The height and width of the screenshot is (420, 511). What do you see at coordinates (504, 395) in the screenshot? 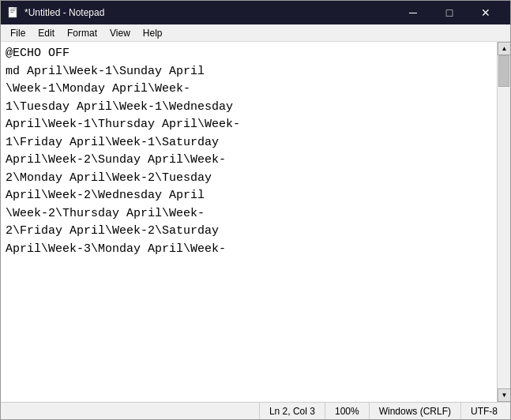
I see `scroll-down-button: ▼` at bounding box center [504, 395].